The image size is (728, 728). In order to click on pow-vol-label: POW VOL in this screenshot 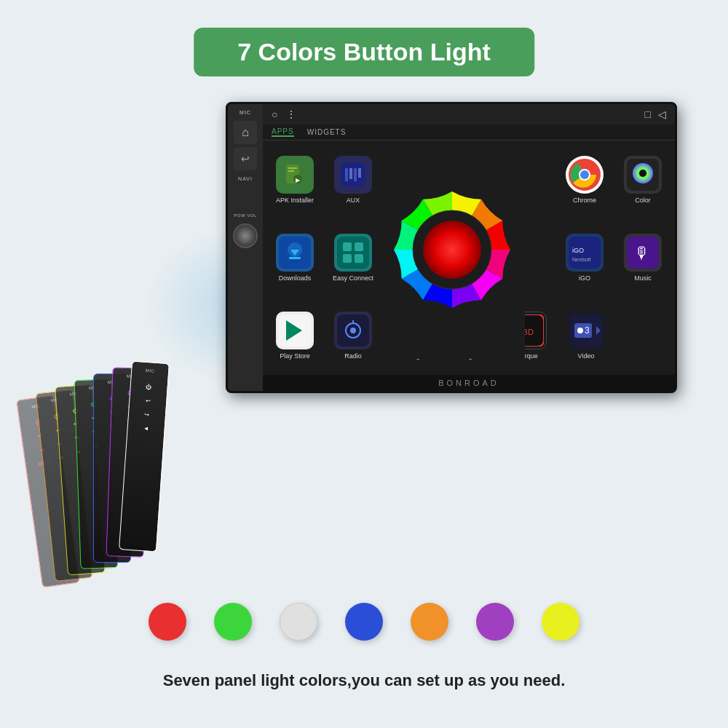, I will do `click(245, 215)`.